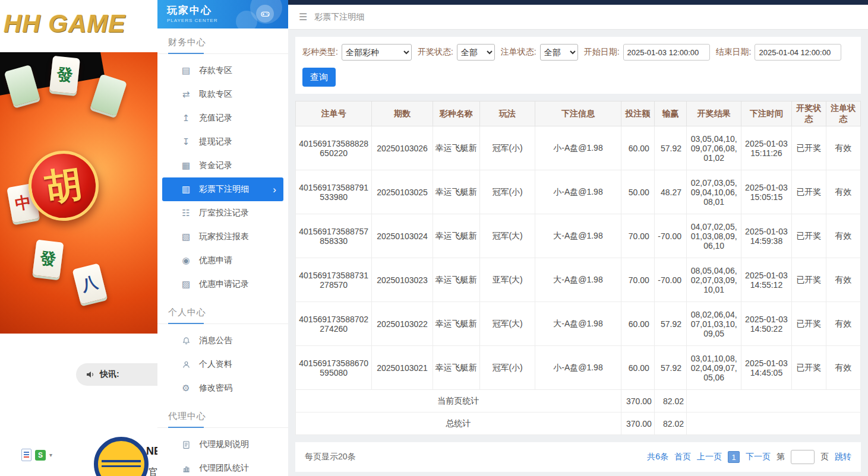  Describe the element at coordinates (109, 95) in the screenshot. I see `mahjong-tile` at that location.